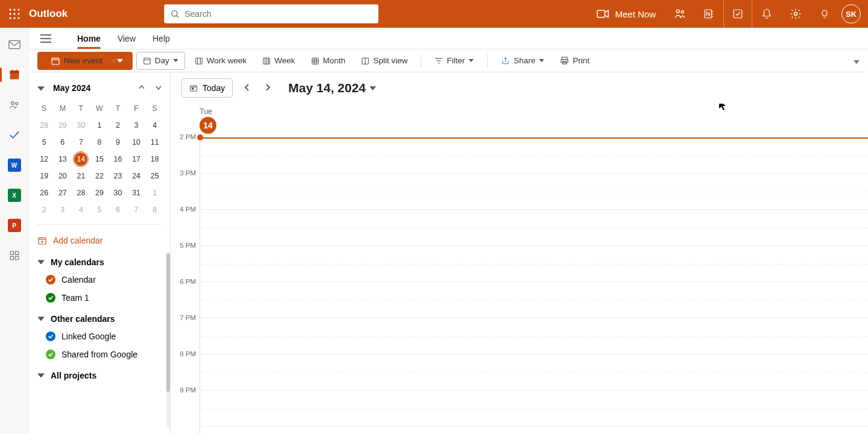 The height and width of the screenshot is (434, 868). What do you see at coordinates (14, 195) in the screenshot?
I see `rail-excel: X` at bounding box center [14, 195].